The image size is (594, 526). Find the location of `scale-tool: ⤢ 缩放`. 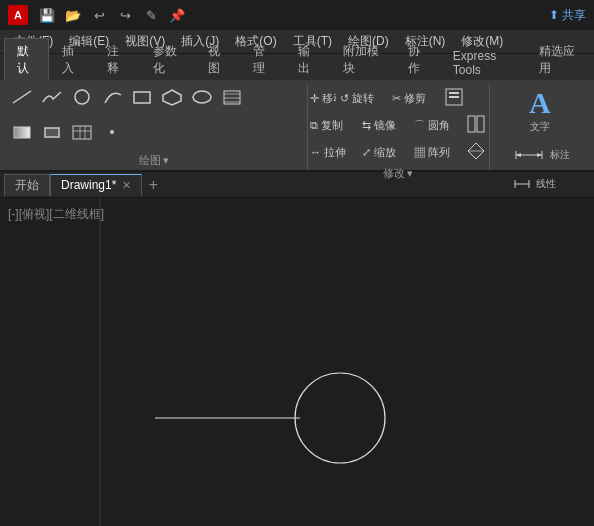

scale-tool: ⤢ 缩放 is located at coordinates (385, 151).